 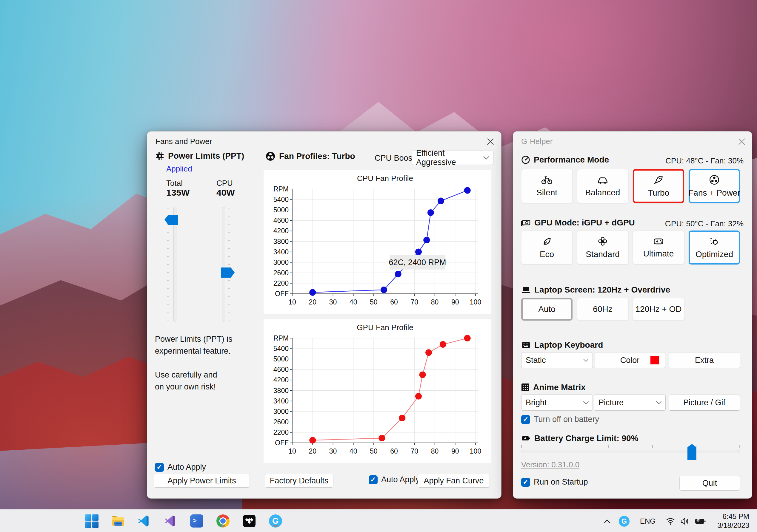 What do you see at coordinates (281, 252) in the screenshot?
I see `svg-text: 3400` at bounding box center [281, 252].